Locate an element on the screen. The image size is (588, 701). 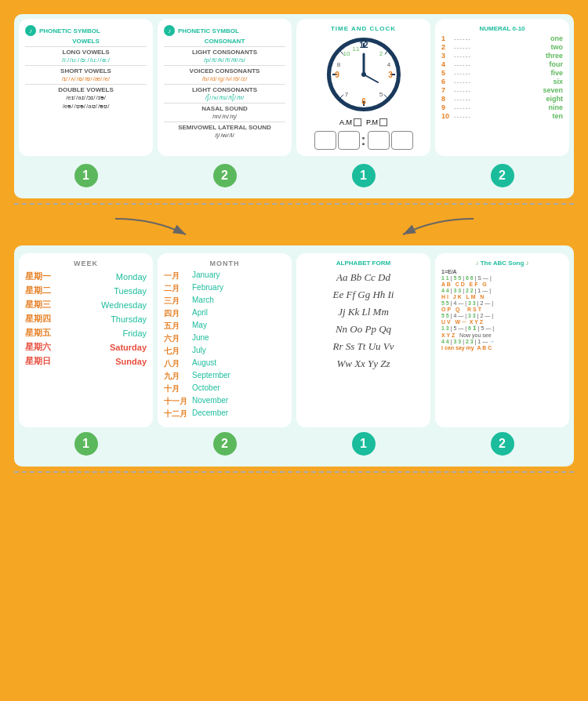
badge-1-bottom: 1 is located at coordinates (86, 444).